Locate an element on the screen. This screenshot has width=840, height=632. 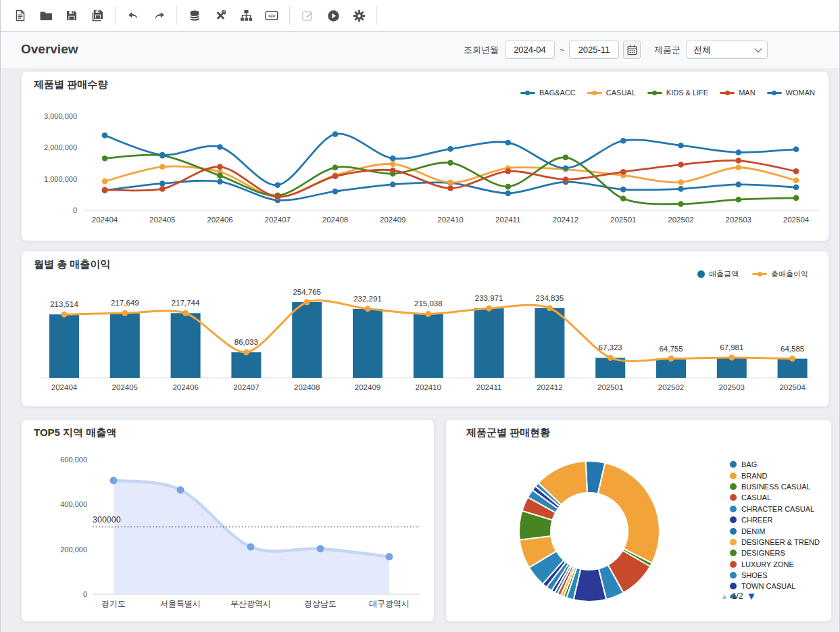
calendar-button is located at coordinates (632, 50).